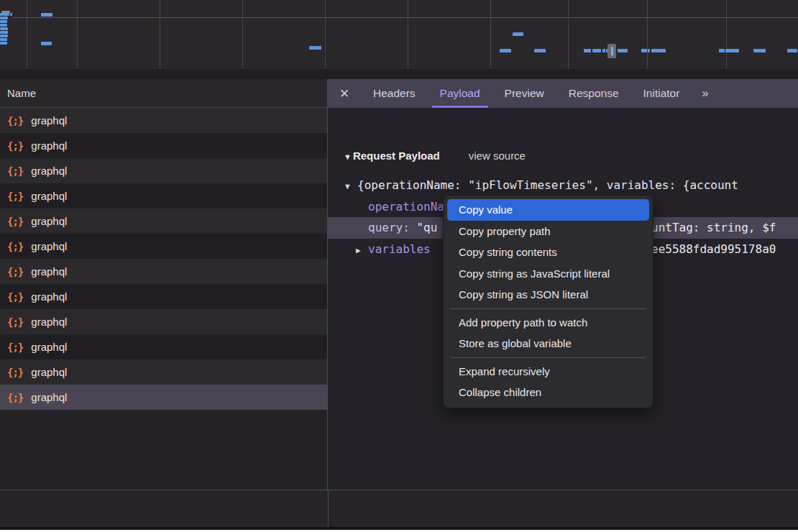  Describe the element at coordinates (548, 274) in the screenshot. I see `menu-item-copy-string-as-javascript-literal: Copy string as JavaScript literal` at that location.